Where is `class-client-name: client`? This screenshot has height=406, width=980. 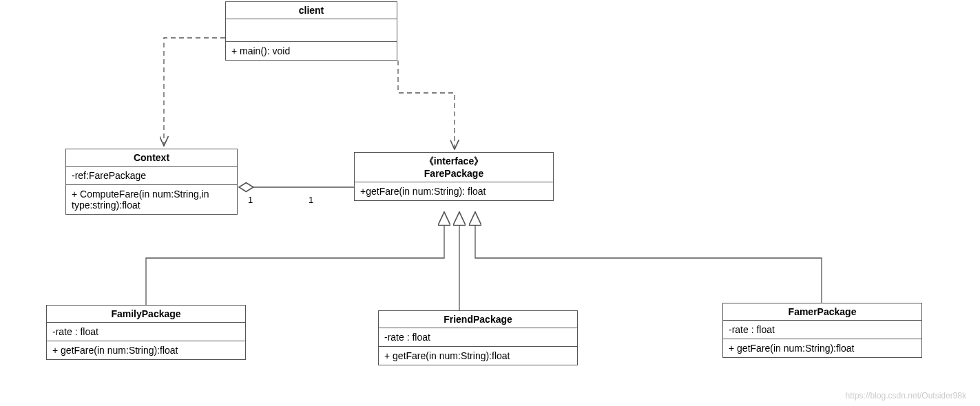
class-client-name: client is located at coordinates (311, 11).